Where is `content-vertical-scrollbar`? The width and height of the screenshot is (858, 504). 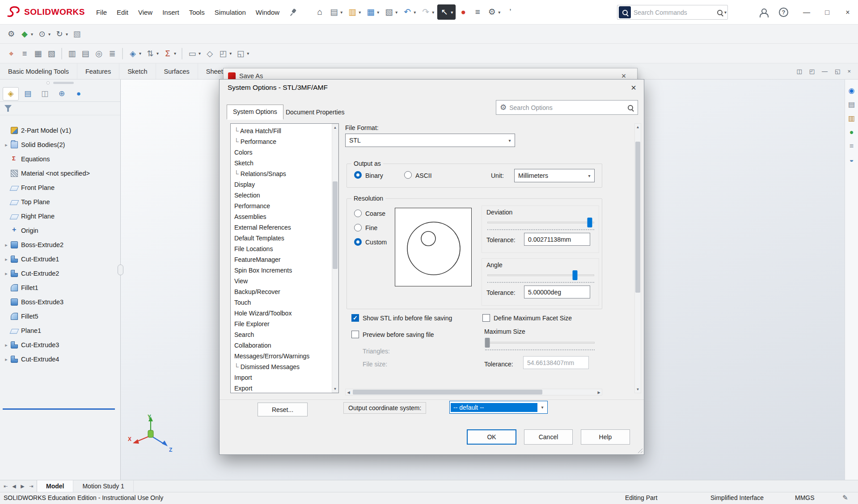
content-vertical-scrollbar is located at coordinates (638, 258).